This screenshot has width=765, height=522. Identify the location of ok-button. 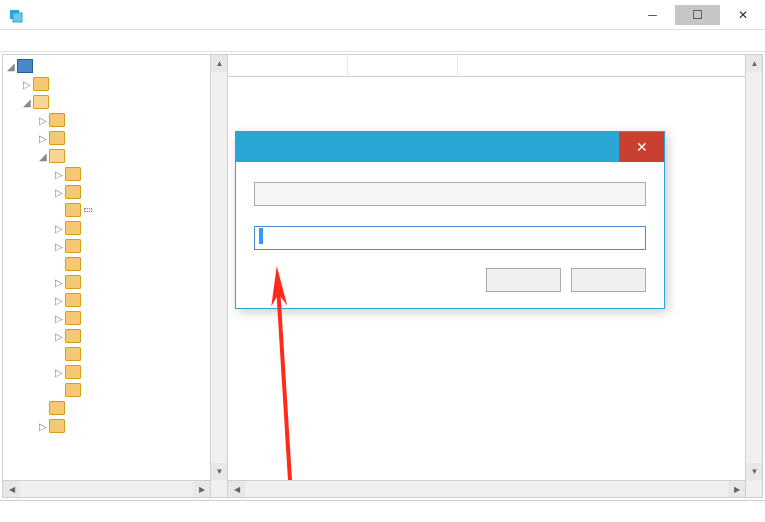
(524, 280).